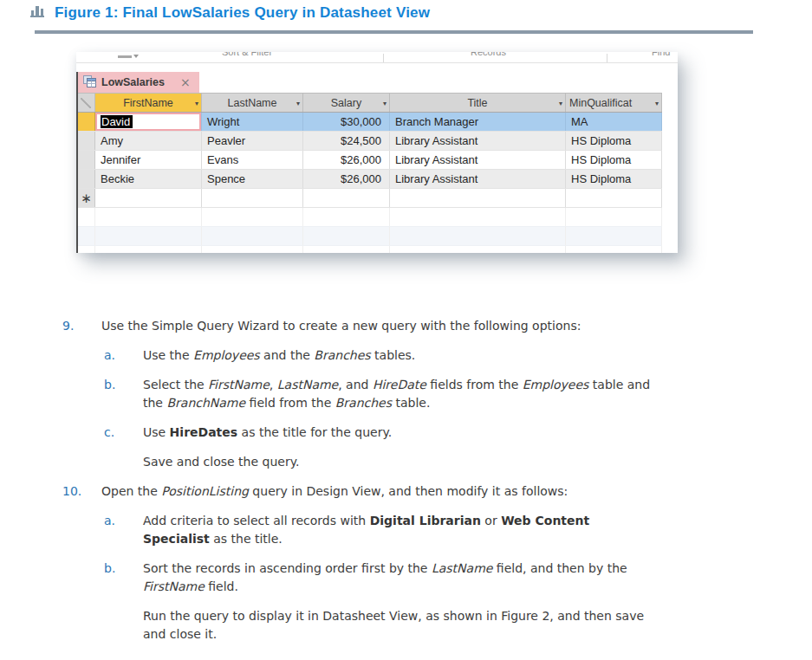 The width and height of the screenshot is (812, 660). Describe the element at coordinates (449, 625) in the screenshot. I see `item-text: Run the query to display it in Datasheet…` at that location.